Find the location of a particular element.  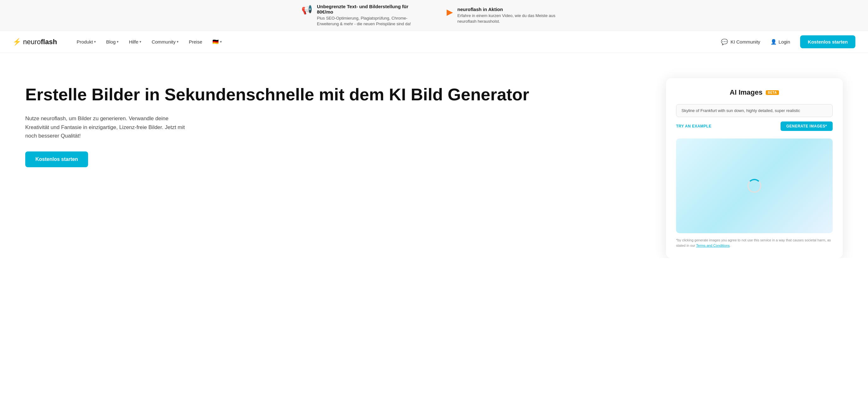

chat-icon: 💬 is located at coordinates (724, 42).